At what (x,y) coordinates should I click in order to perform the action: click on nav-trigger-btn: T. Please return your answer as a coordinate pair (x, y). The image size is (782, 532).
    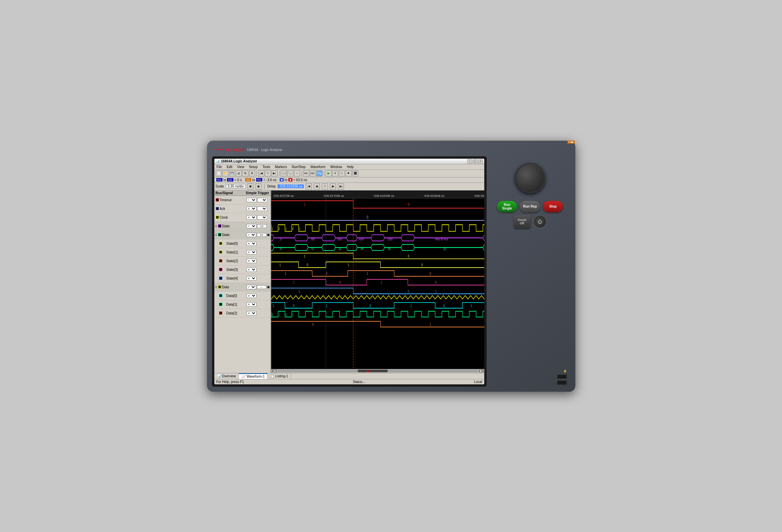
    Looking at the image, I should click on (268, 174).